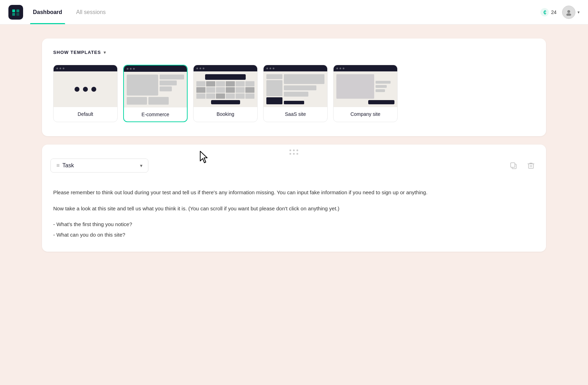 This screenshot has height=385, width=588. I want to click on saas-main-col, so click(304, 89).